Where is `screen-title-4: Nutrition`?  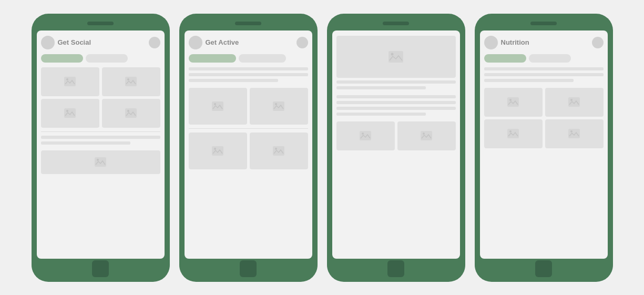
screen-title-4: Nutrition is located at coordinates (545, 42).